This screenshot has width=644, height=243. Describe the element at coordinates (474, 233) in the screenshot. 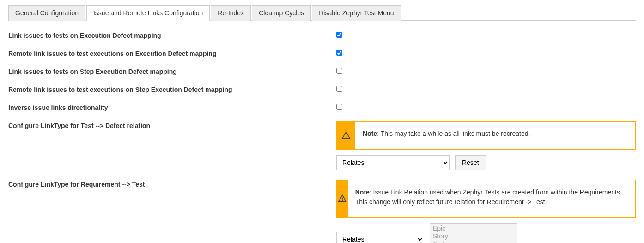

I see `select-issue-types: Epic Story Task Bug` at that location.